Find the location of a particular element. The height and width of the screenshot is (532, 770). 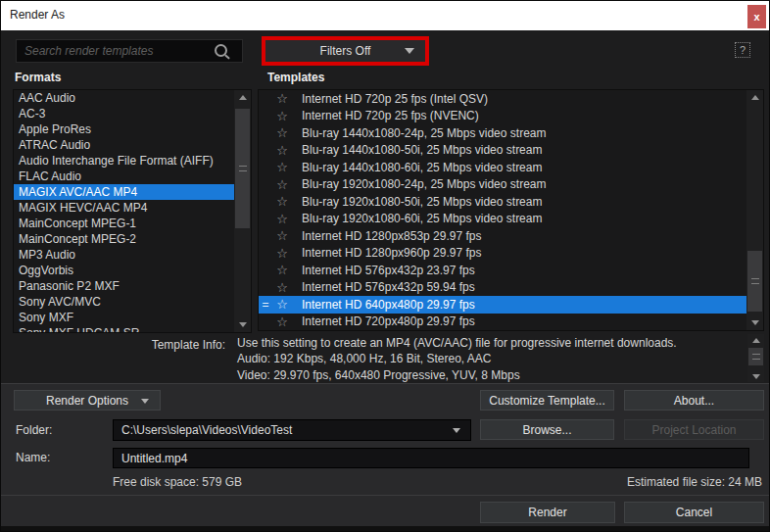

folder-combobox: C:\Users\slepa\Videos\VideoTest is located at coordinates (292, 430).